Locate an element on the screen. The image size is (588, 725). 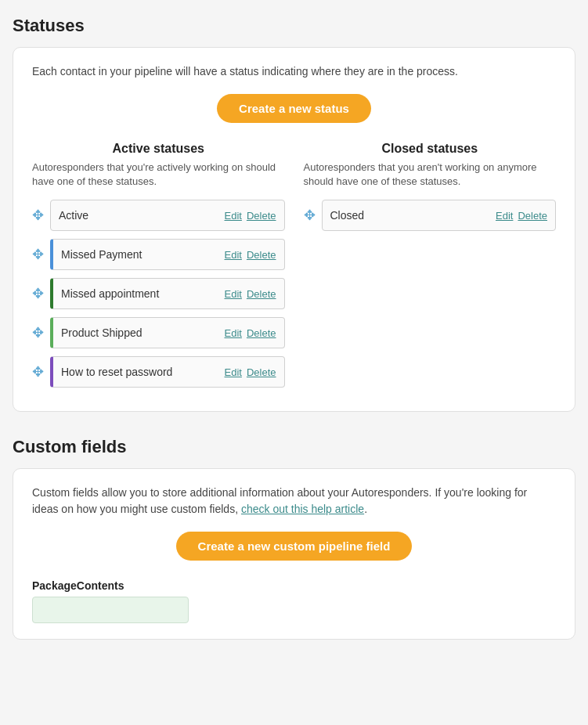
status-item-missed-payment: ✥ Missed Payment Edit Delete is located at coordinates (158, 254).